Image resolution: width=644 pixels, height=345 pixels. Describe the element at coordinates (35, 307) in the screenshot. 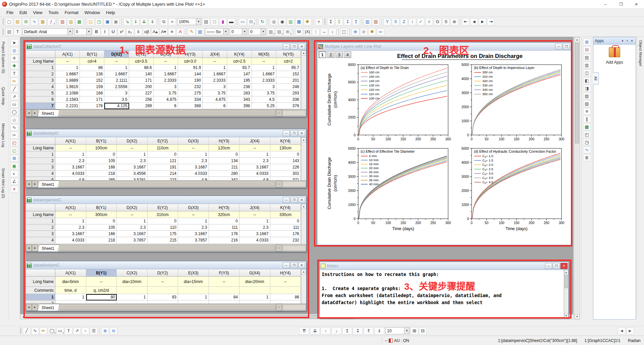

I see `tab-scroll-right-icon: ►` at that location.